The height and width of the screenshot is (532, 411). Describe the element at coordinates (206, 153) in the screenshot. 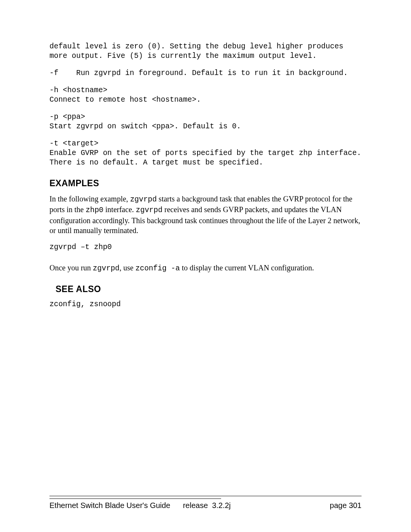

I see `option-t: -t <target> Enable GVRP on the set of po…` at that location.